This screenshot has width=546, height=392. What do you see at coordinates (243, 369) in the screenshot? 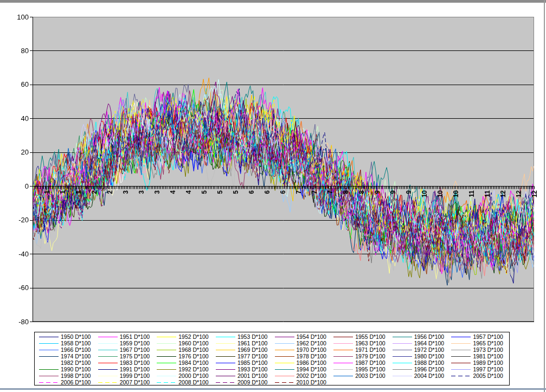
I see `legend-item: 1993 D*100` at bounding box center [243, 369].